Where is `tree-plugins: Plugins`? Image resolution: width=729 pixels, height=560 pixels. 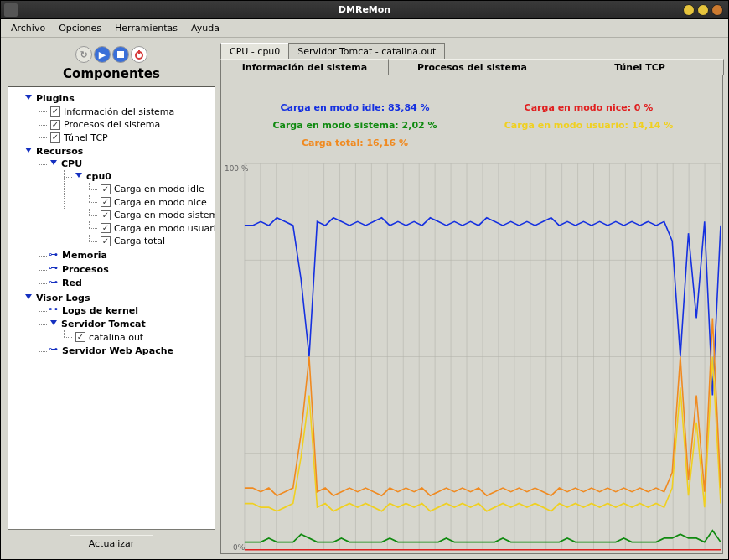 tree-plugins: Plugins is located at coordinates (55, 99).